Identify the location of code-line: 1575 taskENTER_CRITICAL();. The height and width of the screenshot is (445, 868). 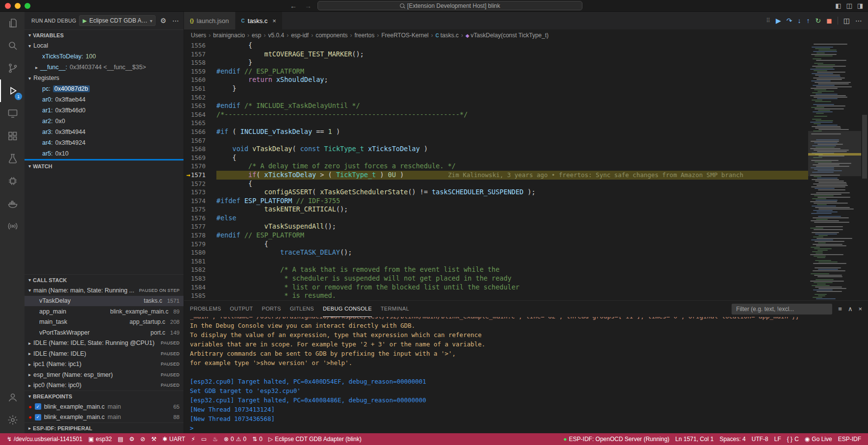
(496, 209).